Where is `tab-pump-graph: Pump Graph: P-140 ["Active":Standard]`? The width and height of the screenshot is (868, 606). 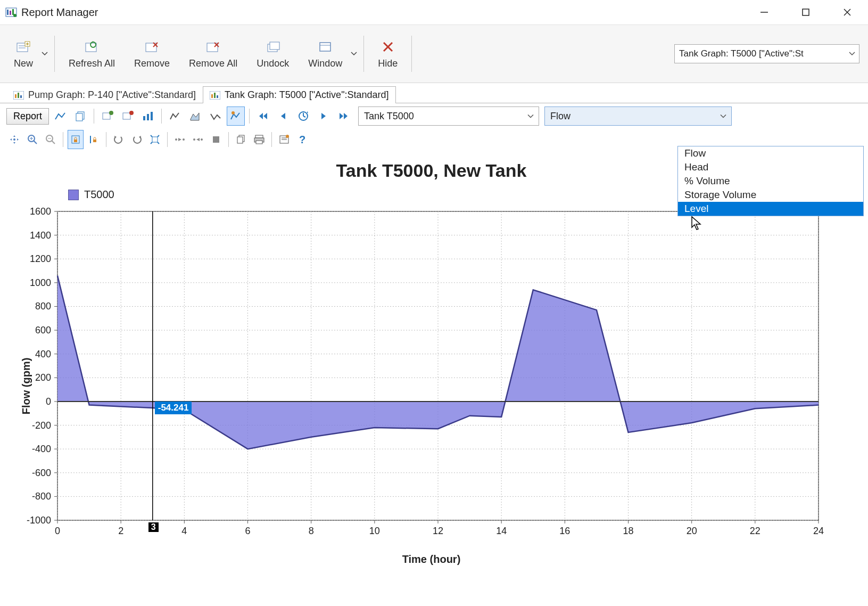
tab-pump-graph: Pump Graph: P-140 ["Active":Standard] is located at coordinates (104, 95).